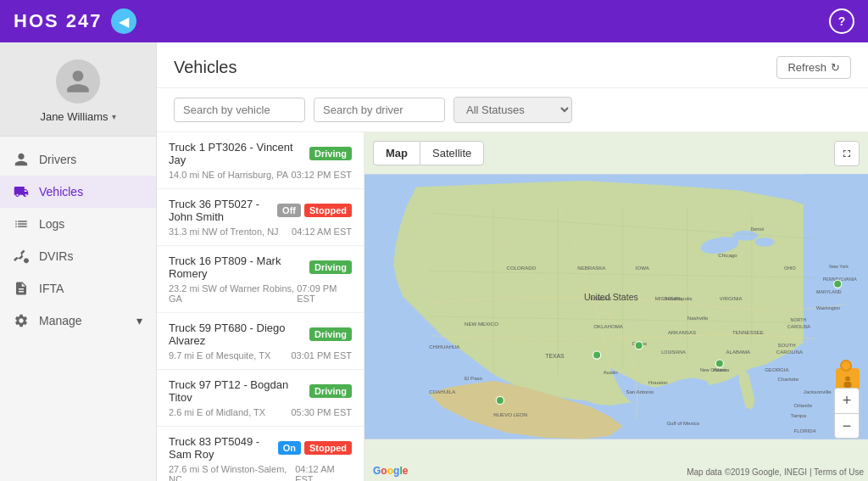  What do you see at coordinates (61, 321) in the screenshot?
I see `manage-label: Manage` at bounding box center [61, 321].